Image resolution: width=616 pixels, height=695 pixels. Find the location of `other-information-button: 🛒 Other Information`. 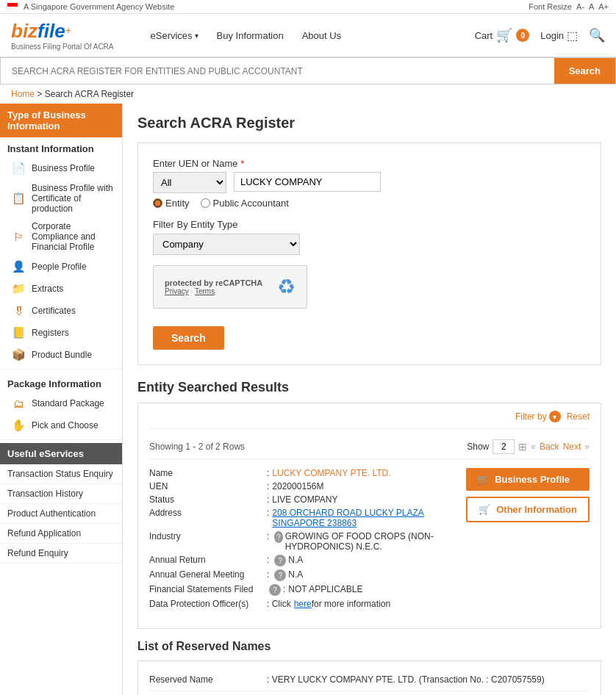

other-information-button: 🛒 Other Information is located at coordinates (528, 510).